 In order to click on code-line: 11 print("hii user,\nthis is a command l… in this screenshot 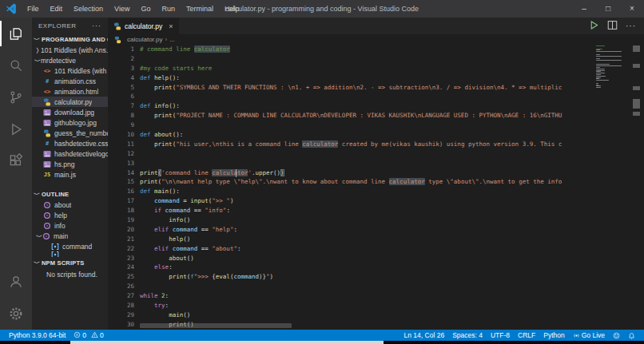, I will do `click(376, 144)`.